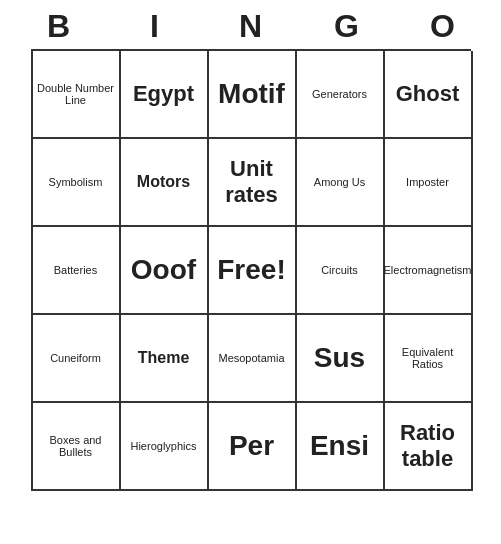 This screenshot has width=501, height=544. What do you see at coordinates (341, 183) in the screenshot?
I see `bingo-cell-8: Among Us` at bounding box center [341, 183].